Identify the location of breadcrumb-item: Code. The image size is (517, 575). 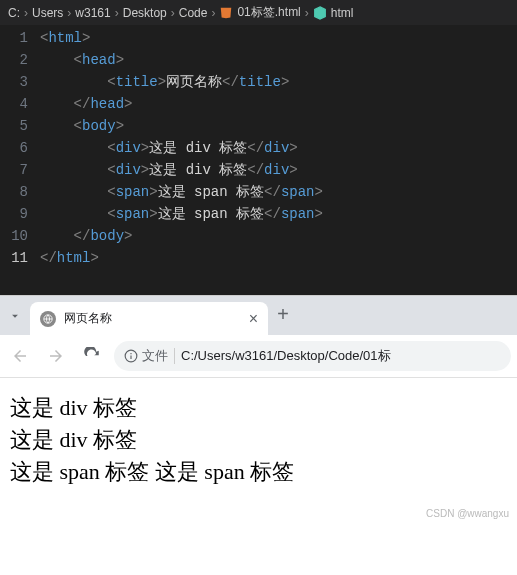
(194, 13).